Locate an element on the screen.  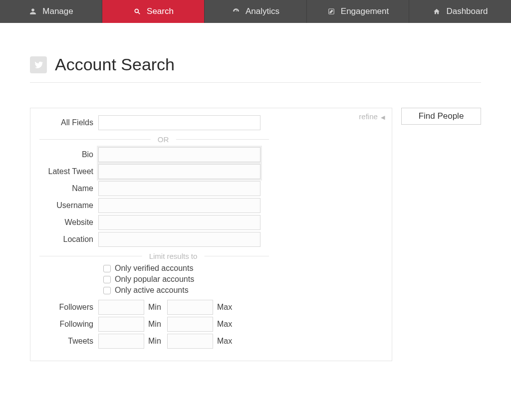
row-name: Name is located at coordinates (211, 189).